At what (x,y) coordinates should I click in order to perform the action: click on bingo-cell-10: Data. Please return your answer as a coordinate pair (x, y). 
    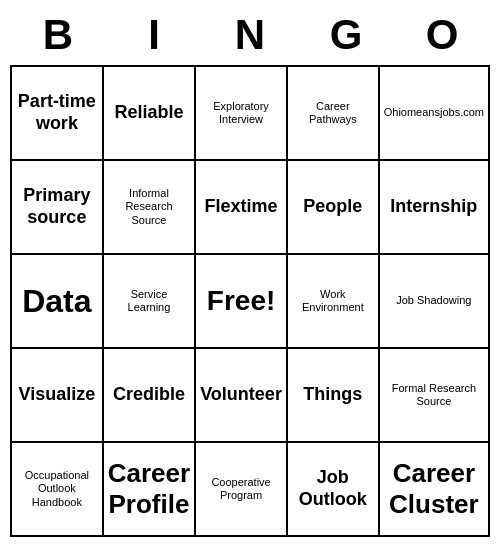
    Looking at the image, I should click on (58, 302).